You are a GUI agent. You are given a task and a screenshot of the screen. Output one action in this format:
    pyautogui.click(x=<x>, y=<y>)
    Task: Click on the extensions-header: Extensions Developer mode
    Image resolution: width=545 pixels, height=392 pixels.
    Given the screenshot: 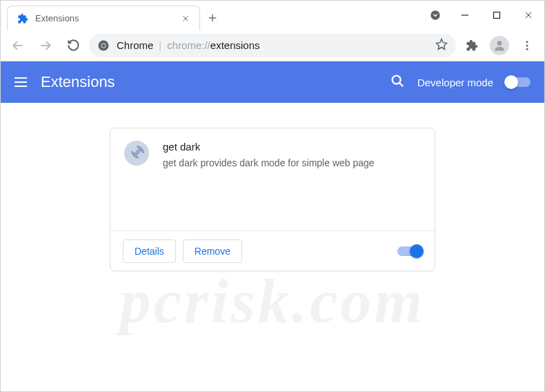 What is the action you would take?
    pyautogui.click(x=272, y=82)
    